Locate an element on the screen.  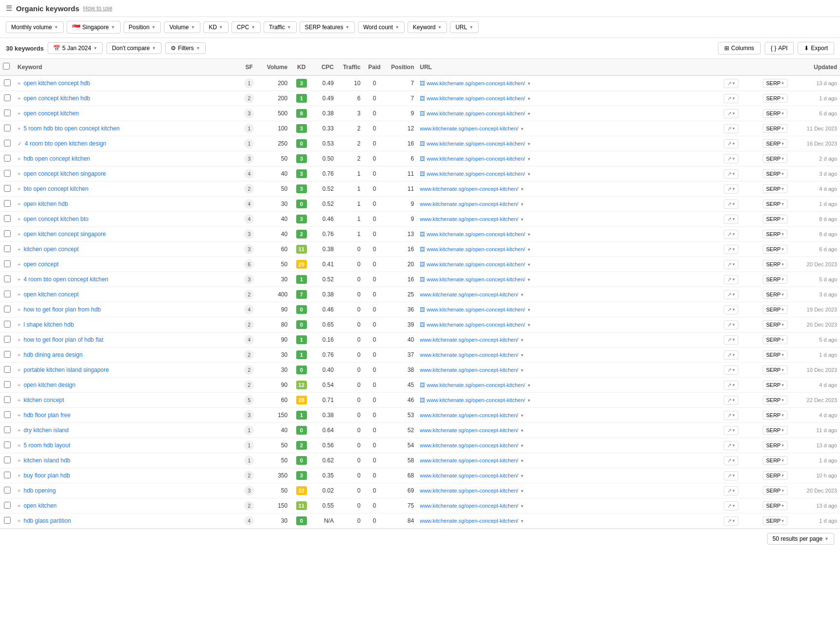
keyword-link: hdb glass partition is located at coordinates (47, 521).